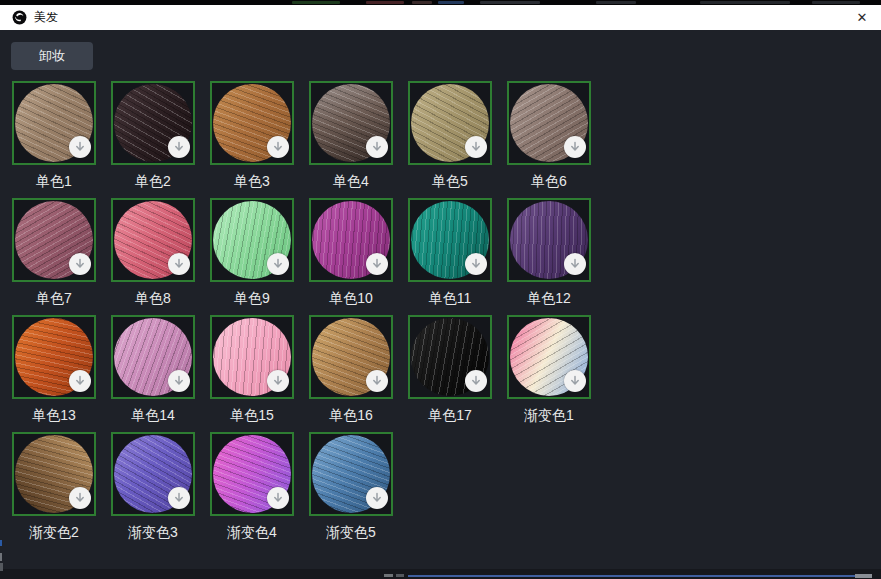 The height and width of the screenshot is (579, 881). What do you see at coordinates (54, 140) in the screenshot?
I see `hair-color-swatch: 单色1` at bounding box center [54, 140].